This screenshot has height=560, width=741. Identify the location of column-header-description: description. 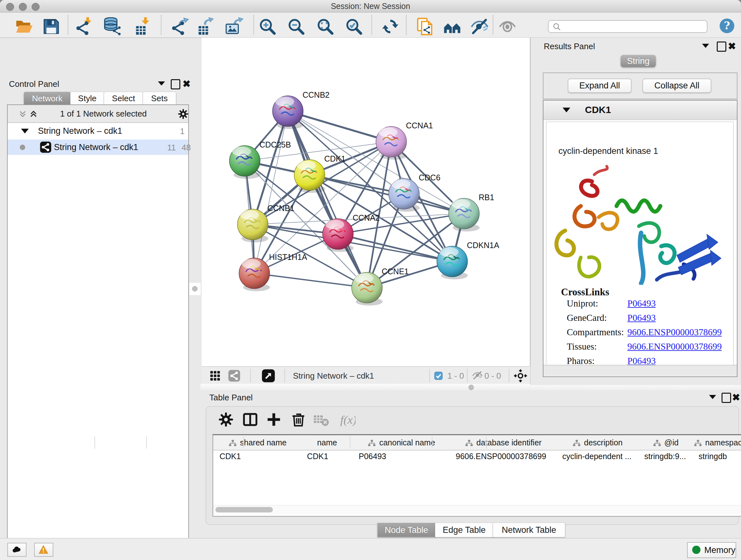
(598, 442).